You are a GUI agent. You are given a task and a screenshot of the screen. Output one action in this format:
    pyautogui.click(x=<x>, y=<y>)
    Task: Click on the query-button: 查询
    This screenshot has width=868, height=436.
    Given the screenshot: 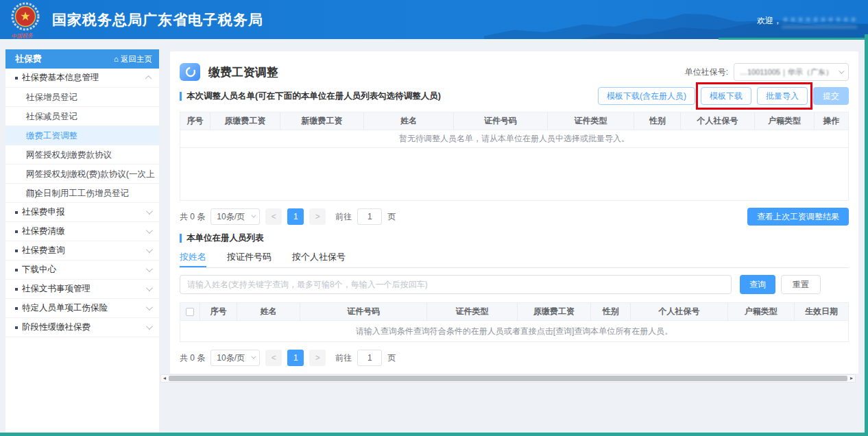 What is the action you would take?
    pyautogui.click(x=758, y=284)
    